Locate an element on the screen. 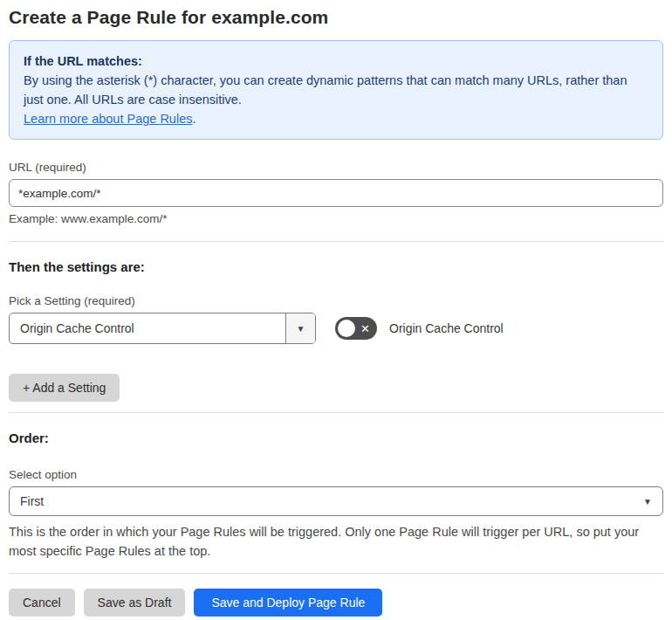 This screenshot has width=672, height=620. footer-actions: Cancel Save as Draft Save and Deploy Pag… is located at coordinates (336, 603).